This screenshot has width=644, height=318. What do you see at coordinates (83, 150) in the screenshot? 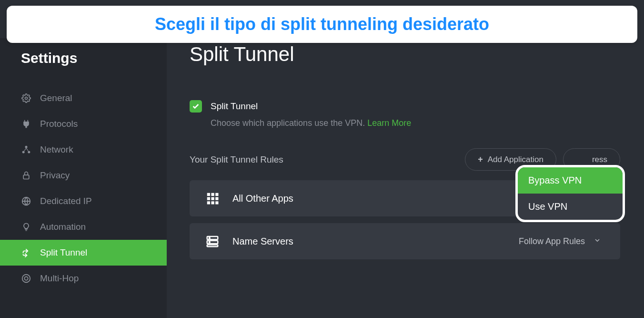
I see `sidebar-item-network: Network` at bounding box center [83, 150].